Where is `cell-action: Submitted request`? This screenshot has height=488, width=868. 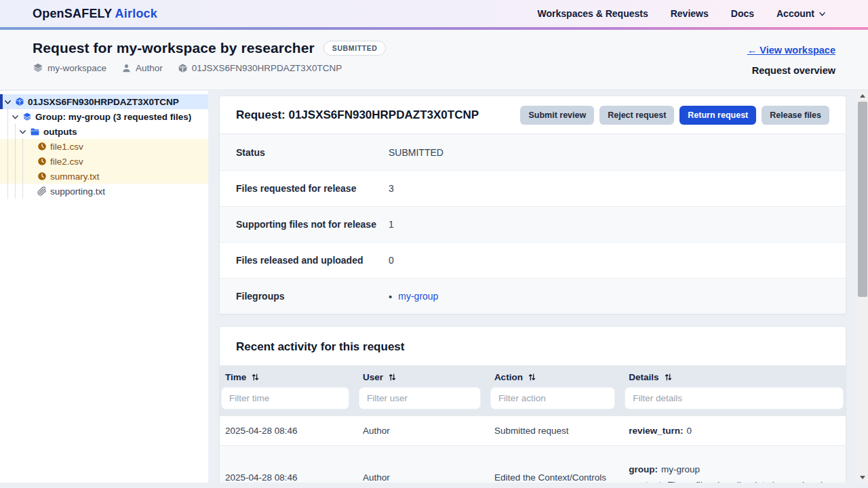 cell-action: Submitted request is located at coordinates (556, 431).